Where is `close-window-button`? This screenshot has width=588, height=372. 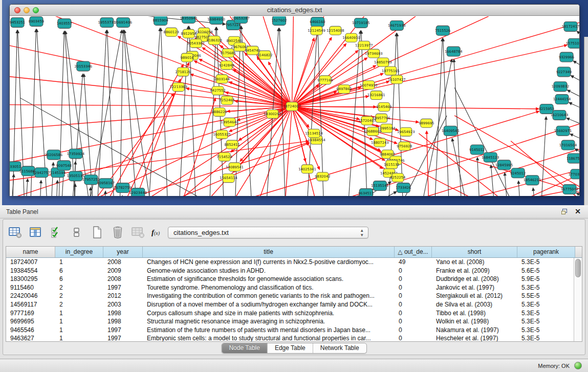 close-window-button is located at coordinates (17, 10).